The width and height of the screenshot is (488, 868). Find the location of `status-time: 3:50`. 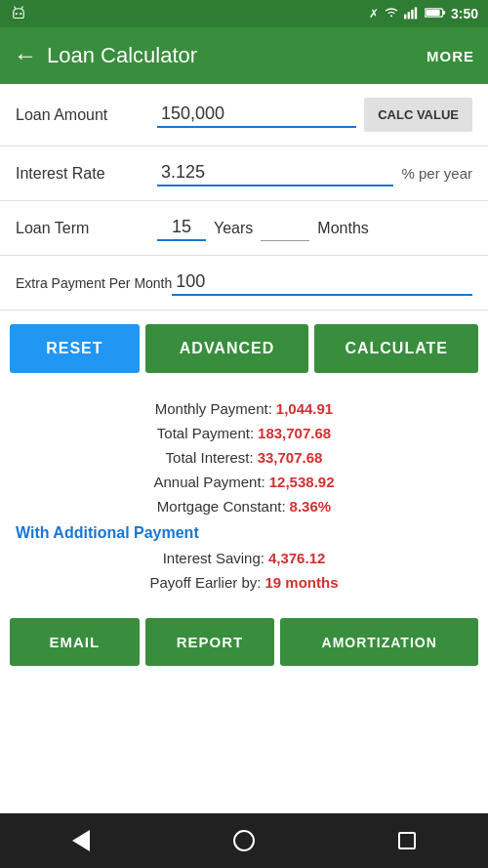

status-time: 3:50 is located at coordinates (465, 14).